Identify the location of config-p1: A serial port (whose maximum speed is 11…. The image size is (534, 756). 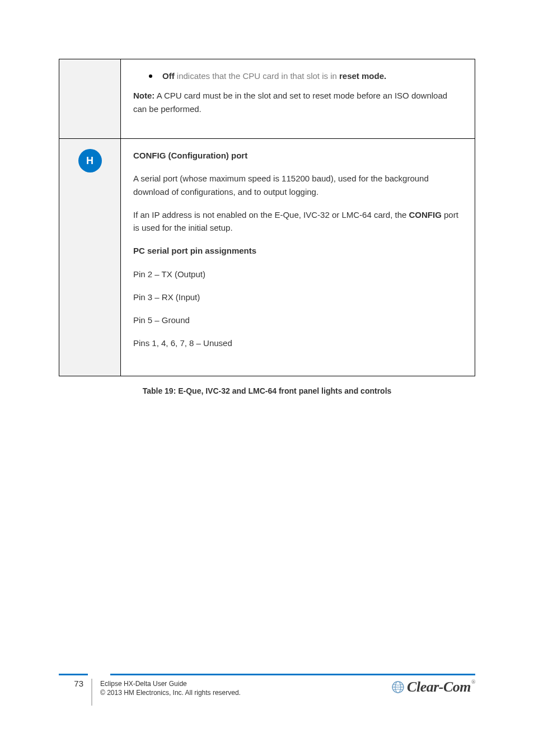
(298, 185).